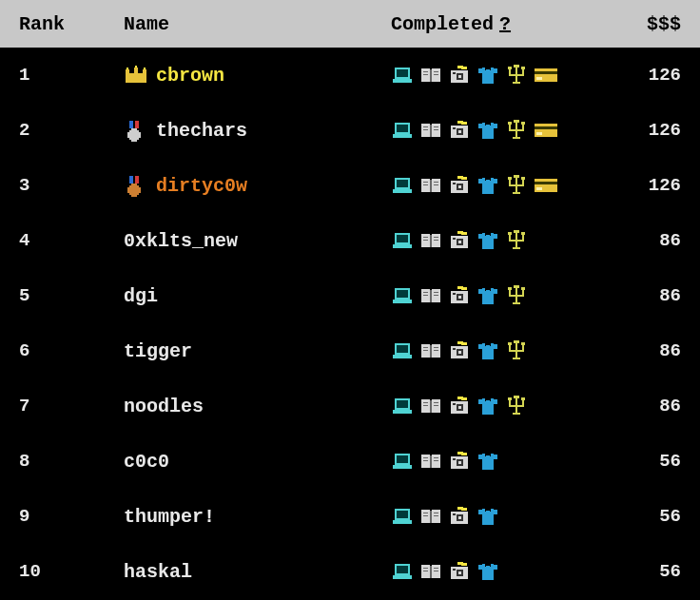  I want to click on money-cell: 126, so click(643, 130).